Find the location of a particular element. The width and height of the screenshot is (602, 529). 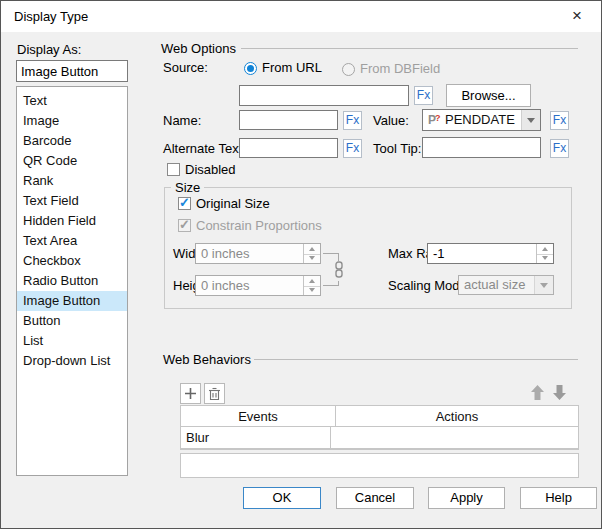

max-ratio-spinner: -1 is located at coordinates (490, 254).